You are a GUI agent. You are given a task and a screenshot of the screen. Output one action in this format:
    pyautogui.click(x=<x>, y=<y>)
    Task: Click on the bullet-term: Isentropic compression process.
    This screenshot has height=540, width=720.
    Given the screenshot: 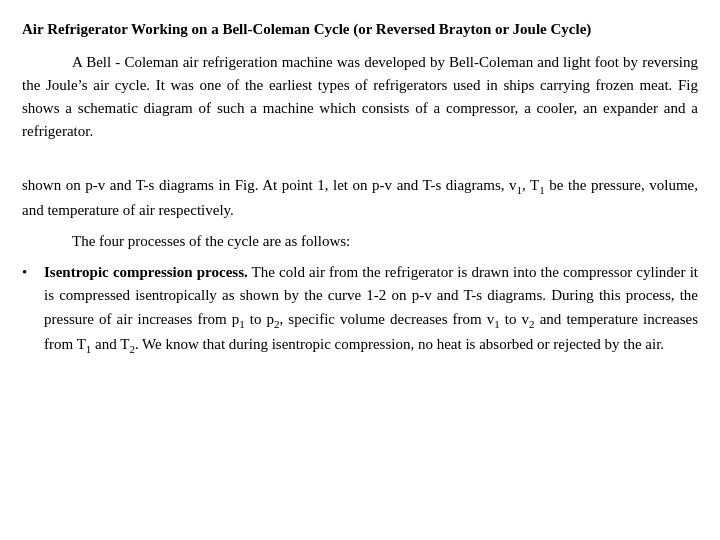 What is the action you would take?
    pyautogui.click(x=146, y=272)
    